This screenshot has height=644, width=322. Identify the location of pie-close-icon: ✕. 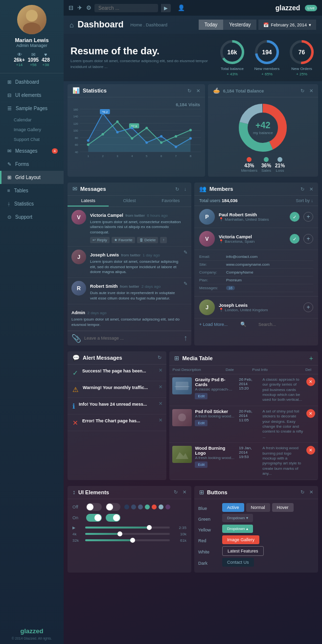
(311, 91).